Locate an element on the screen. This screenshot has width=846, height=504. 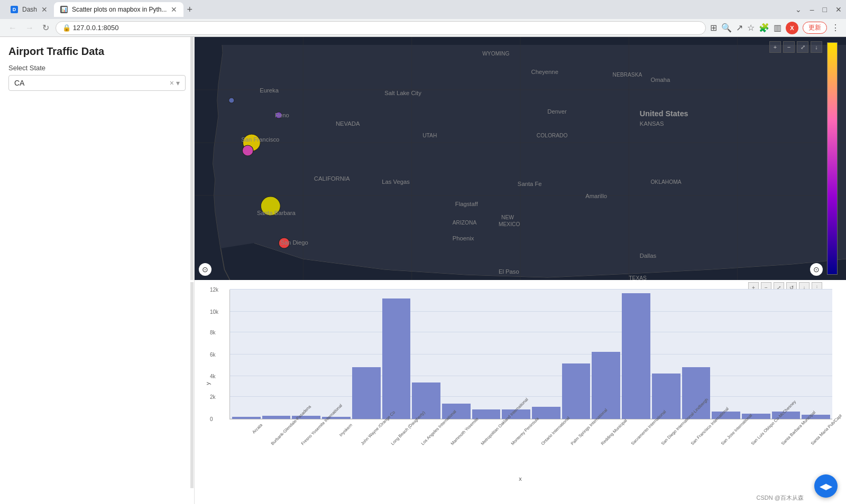
svg-text: Phoenix is located at coordinates (463, 238).